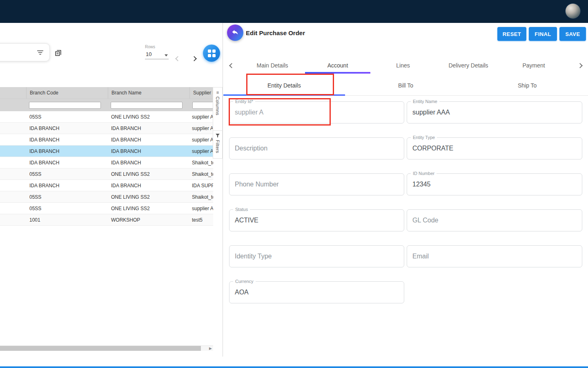 This screenshot has width=588, height=368. What do you see at coordinates (166, 56) in the screenshot?
I see `dropdown-caret-icon` at bounding box center [166, 56].